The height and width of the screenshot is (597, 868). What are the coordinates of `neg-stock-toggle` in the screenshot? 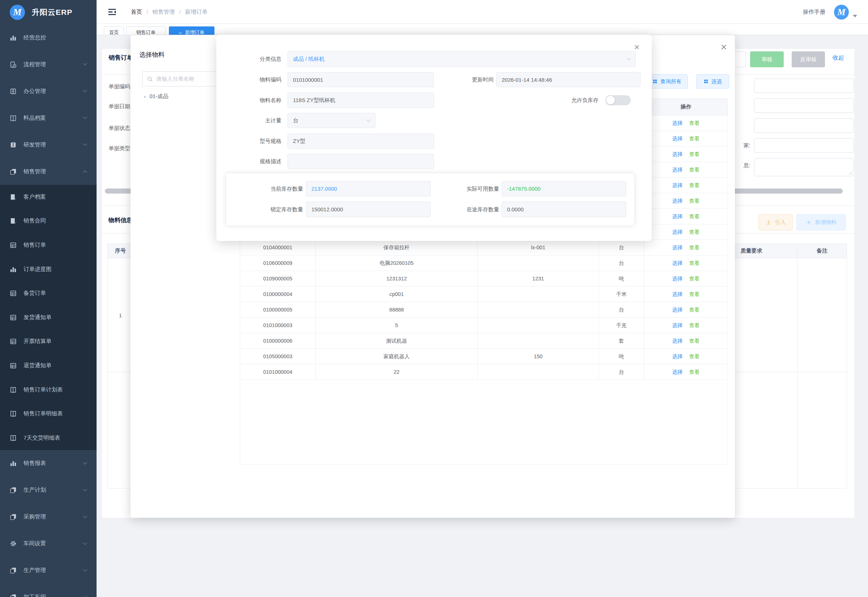 It's located at (618, 100).